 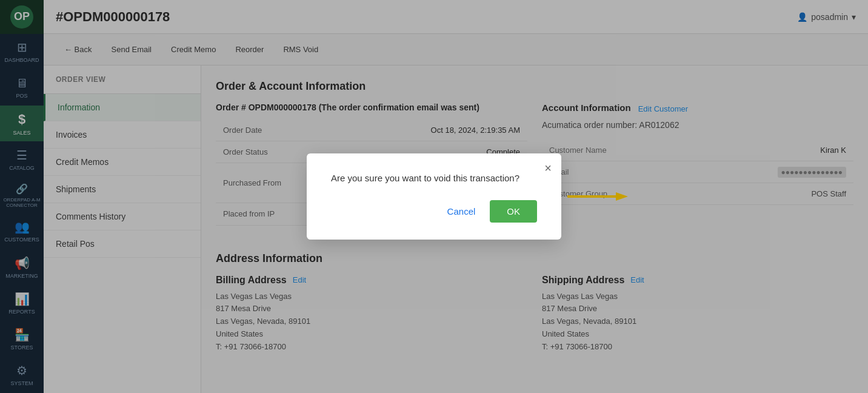 I want to click on dialog-close-button: ×, so click(x=548, y=168).